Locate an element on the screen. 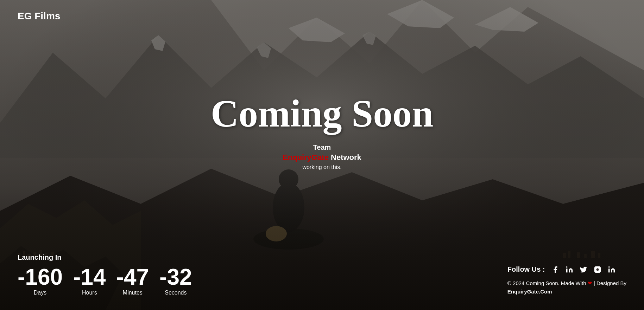  brand-red-text: EnquiryGate is located at coordinates (305, 157).